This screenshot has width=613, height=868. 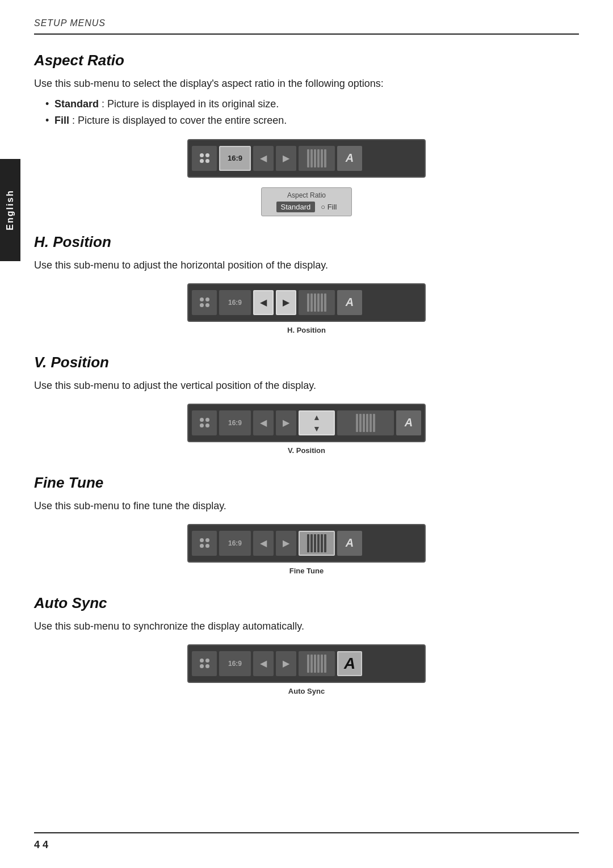 I want to click on menu-mockup-h-position: 16:9 ◀ ▶ A, so click(x=306, y=303).